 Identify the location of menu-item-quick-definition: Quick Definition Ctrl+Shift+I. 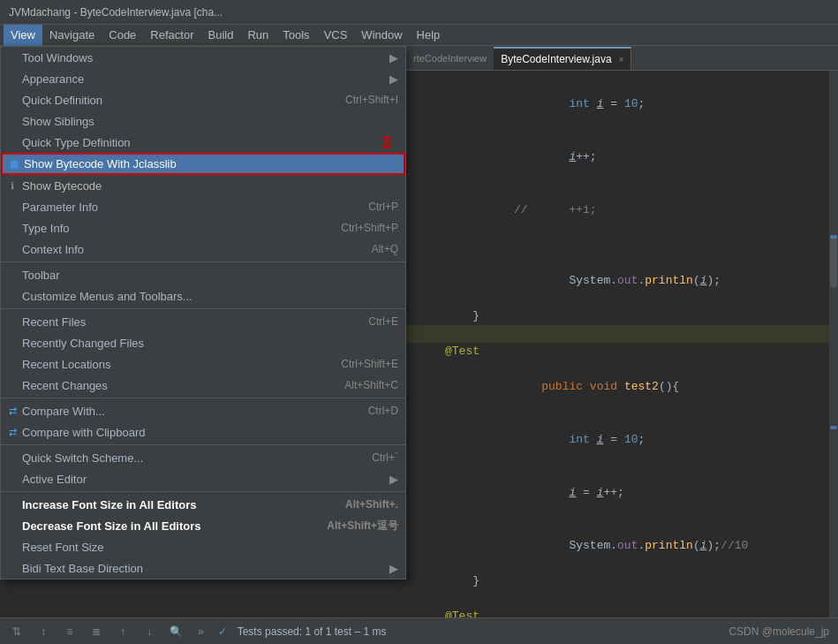
(203, 100).